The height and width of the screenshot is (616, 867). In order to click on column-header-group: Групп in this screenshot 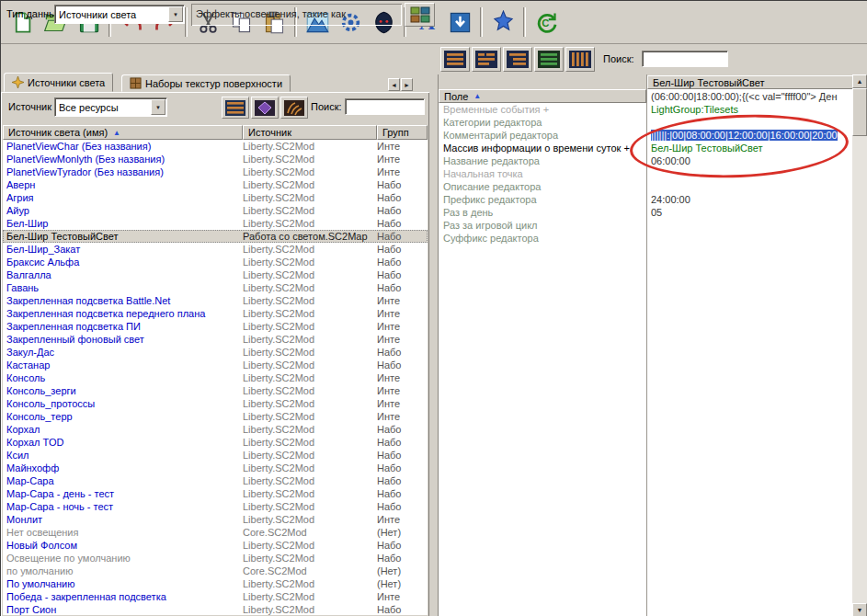, I will do `click(403, 132)`.